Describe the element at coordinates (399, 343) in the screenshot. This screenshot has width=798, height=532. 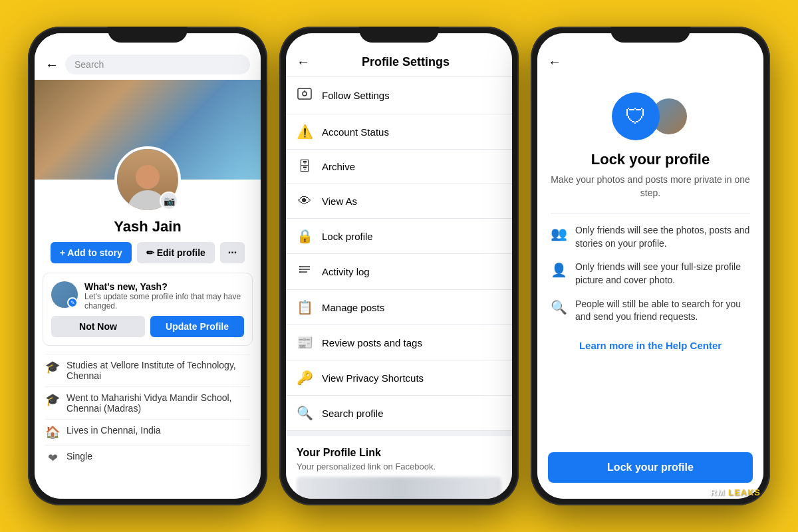
I see `settings-item-review: 📰 Review posts and tags` at that location.